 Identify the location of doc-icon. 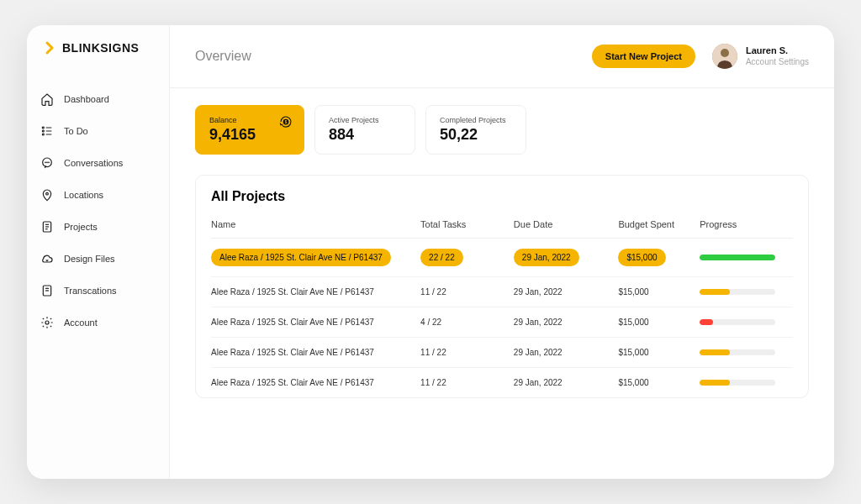
(47, 227).